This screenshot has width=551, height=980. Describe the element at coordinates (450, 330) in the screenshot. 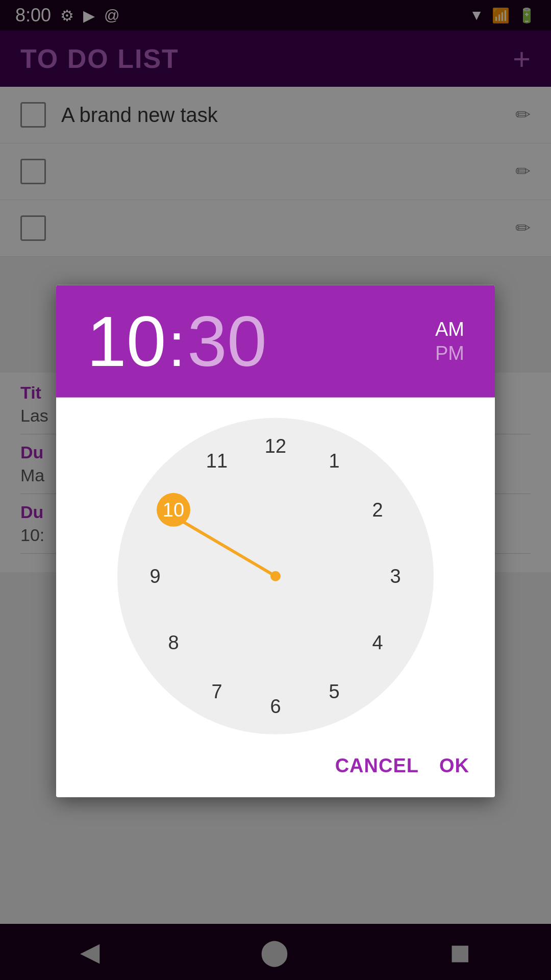

I see `am-button: AM` at that location.